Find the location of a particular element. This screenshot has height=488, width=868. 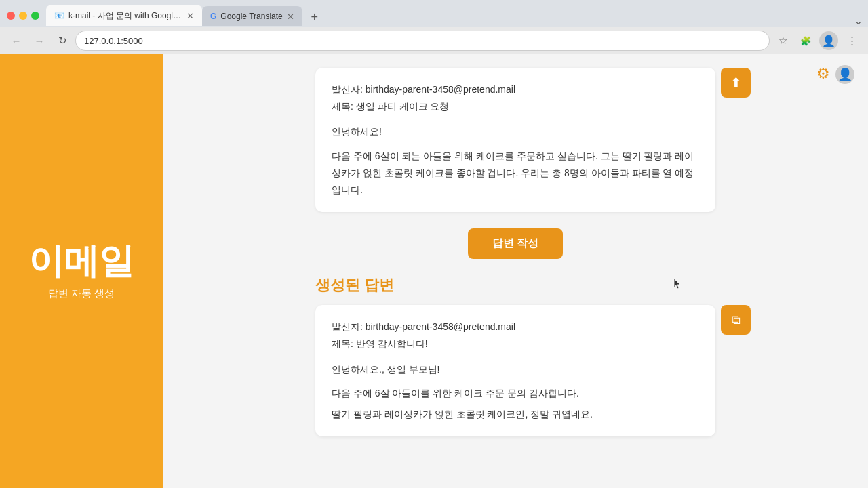

subject-label: 제목: is located at coordinates (342, 106).